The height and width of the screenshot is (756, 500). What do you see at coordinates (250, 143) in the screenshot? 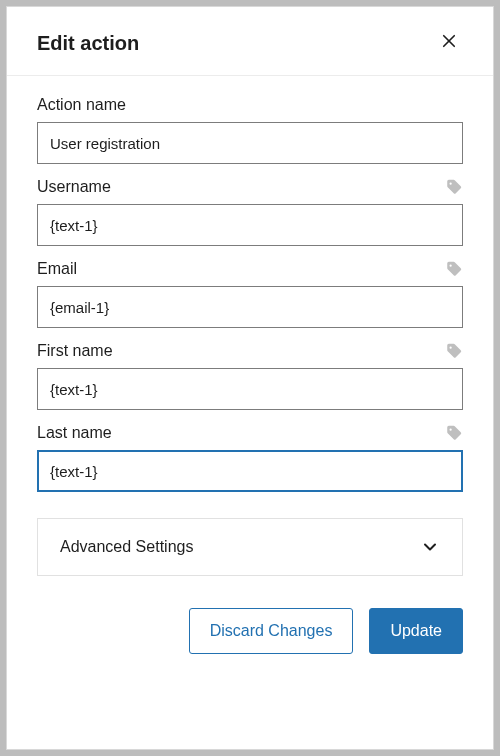
I see `input-action-name` at bounding box center [250, 143].